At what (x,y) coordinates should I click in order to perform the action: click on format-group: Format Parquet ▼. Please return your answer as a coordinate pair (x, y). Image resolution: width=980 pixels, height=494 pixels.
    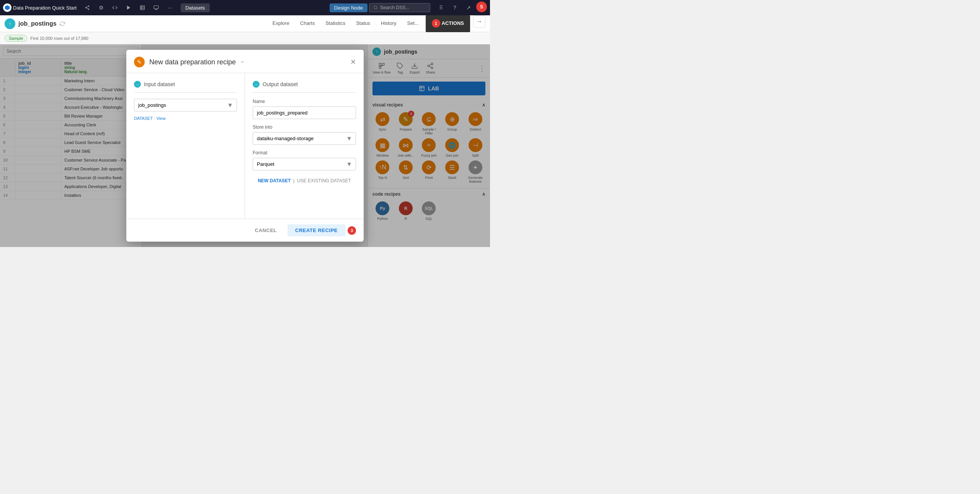
    Looking at the image, I should click on (304, 160).